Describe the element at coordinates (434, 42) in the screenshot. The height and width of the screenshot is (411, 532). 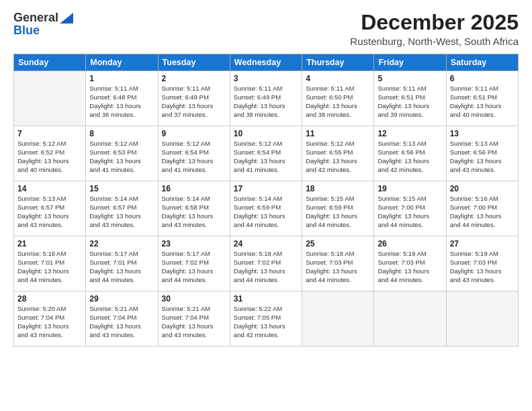
I see `sub-title: Rustenburg, North-West, South Africa` at that location.